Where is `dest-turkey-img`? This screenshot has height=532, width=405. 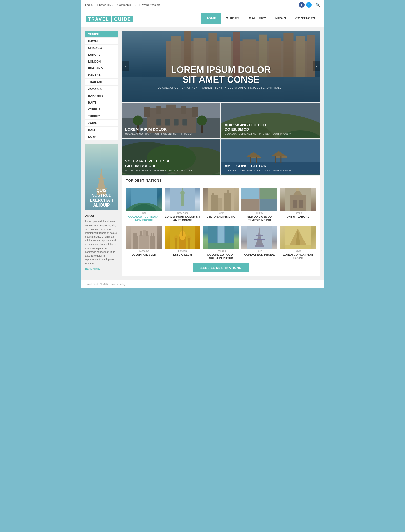 dest-turkey-img is located at coordinates (259, 199).